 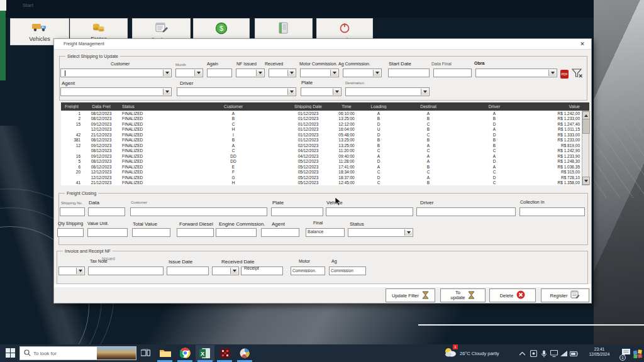 What do you see at coordinates (638, 353) in the screenshot?
I see `widgets-icon` at bounding box center [638, 353].